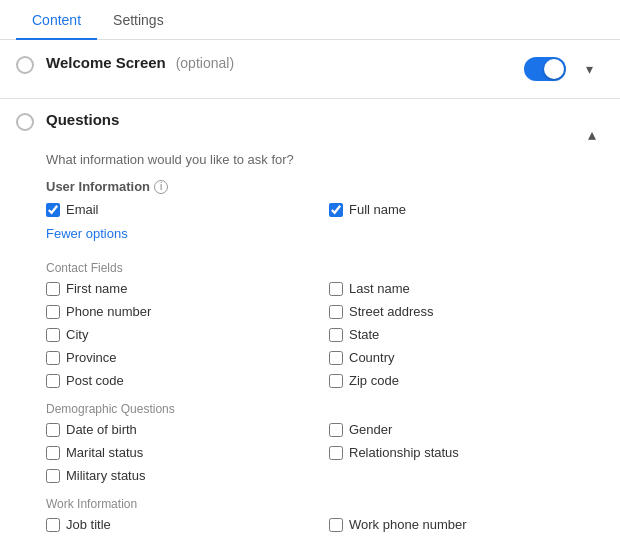  Describe the element at coordinates (466, 288) in the screenshot. I see `last-name-row: Last name` at that location.